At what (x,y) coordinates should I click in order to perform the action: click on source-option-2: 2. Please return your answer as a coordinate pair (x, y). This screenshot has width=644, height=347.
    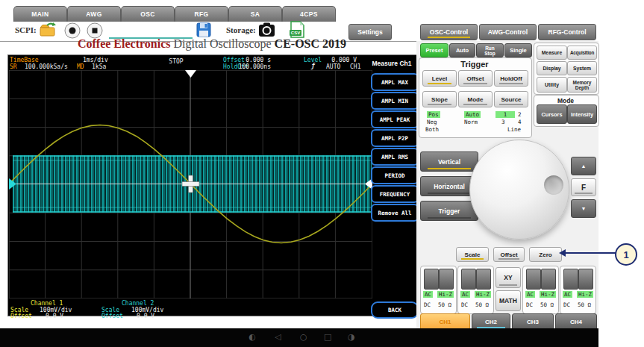
    Looking at the image, I should click on (519, 115).